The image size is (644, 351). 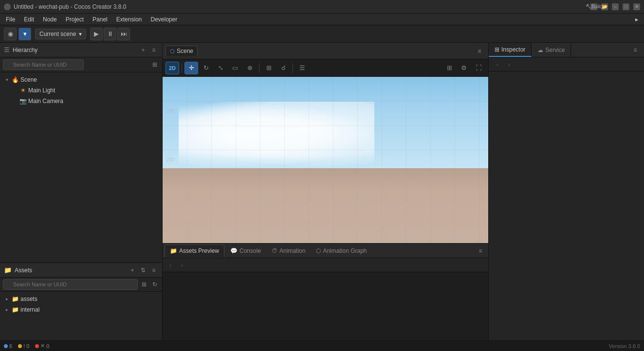 I want to click on menu-extension: Extension, so click(x=129, y=19).